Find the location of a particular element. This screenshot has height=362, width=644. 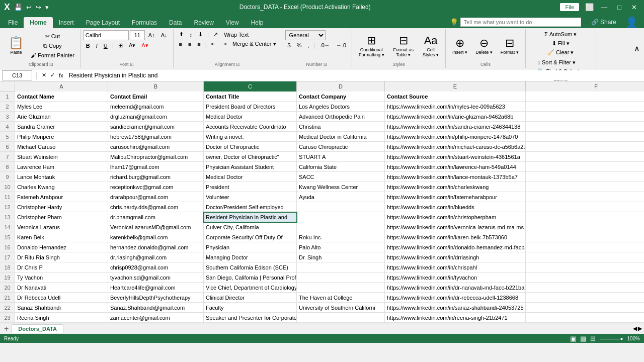

cell: Contact Email is located at coordinates (156, 97).